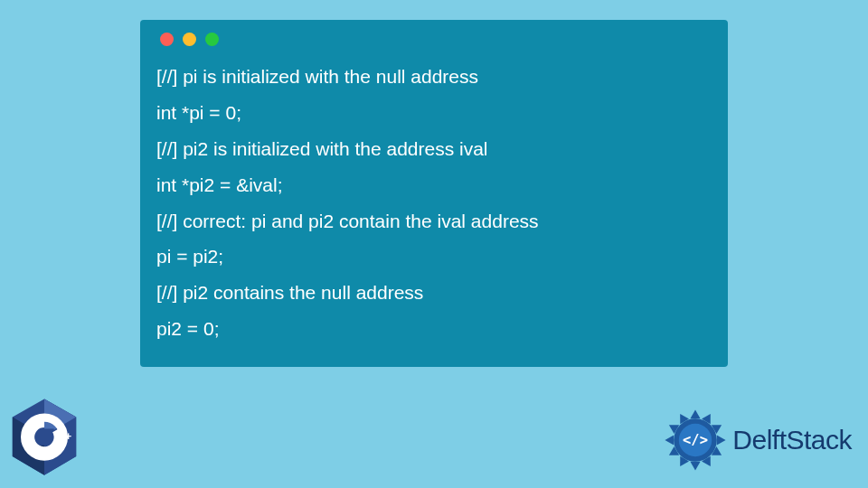 The height and width of the screenshot is (488, 868). I want to click on minimize-dot-icon, so click(190, 40).